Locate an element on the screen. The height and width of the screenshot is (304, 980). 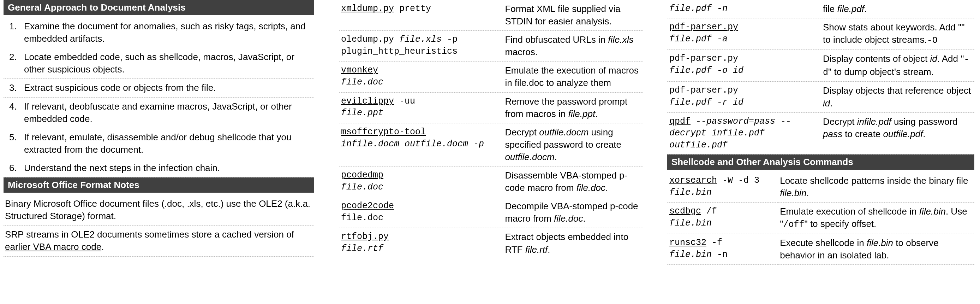
description-cell: Decrypt infile.pdf using password pass t… is located at coordinates (897, 133).